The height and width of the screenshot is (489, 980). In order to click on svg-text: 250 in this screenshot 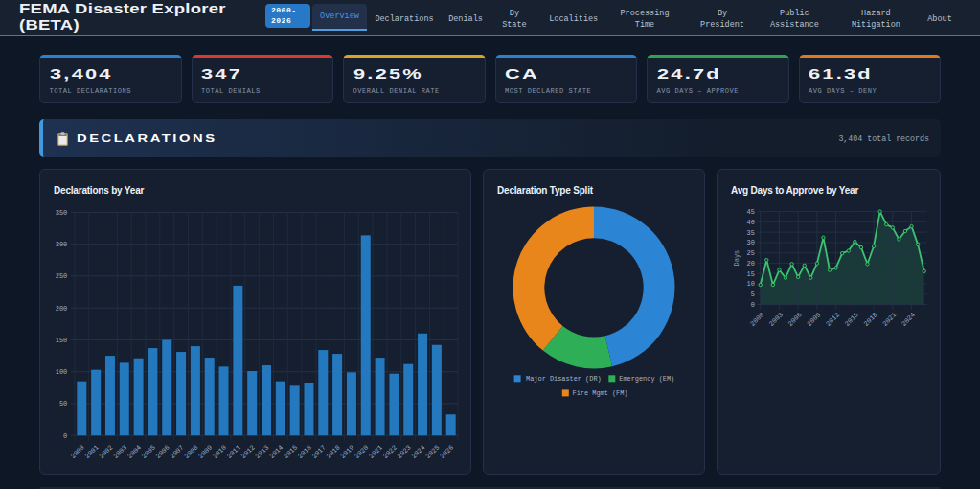, I will do `click(61, 276)`.